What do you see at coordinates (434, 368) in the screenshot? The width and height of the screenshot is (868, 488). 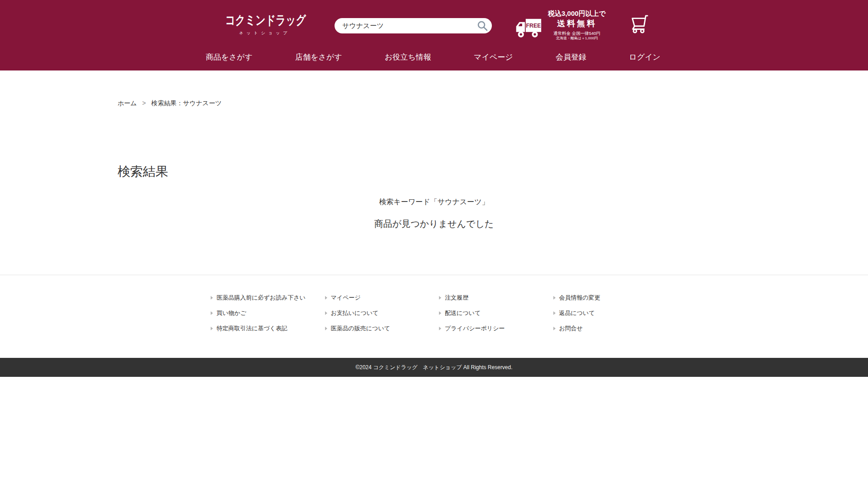 I see `copyright-text: ©2024 コクミンドラッグ ネットショップ All Rights Reserv…` at bounding box center [434, 368].